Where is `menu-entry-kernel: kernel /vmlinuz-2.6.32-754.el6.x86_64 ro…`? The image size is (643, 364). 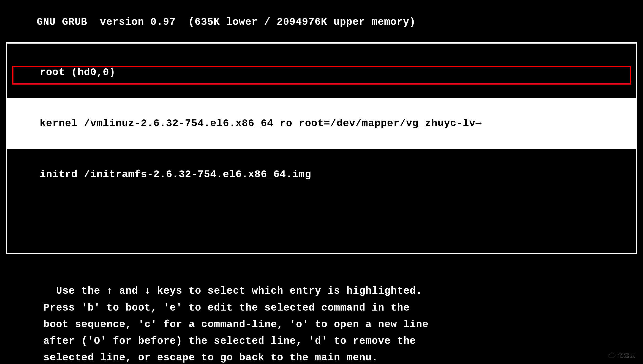
menu-entry-kernel: kernel /vmlinuz-2.6.32-754.el6.x86_64 ro… is located at coordinates (322, 124).